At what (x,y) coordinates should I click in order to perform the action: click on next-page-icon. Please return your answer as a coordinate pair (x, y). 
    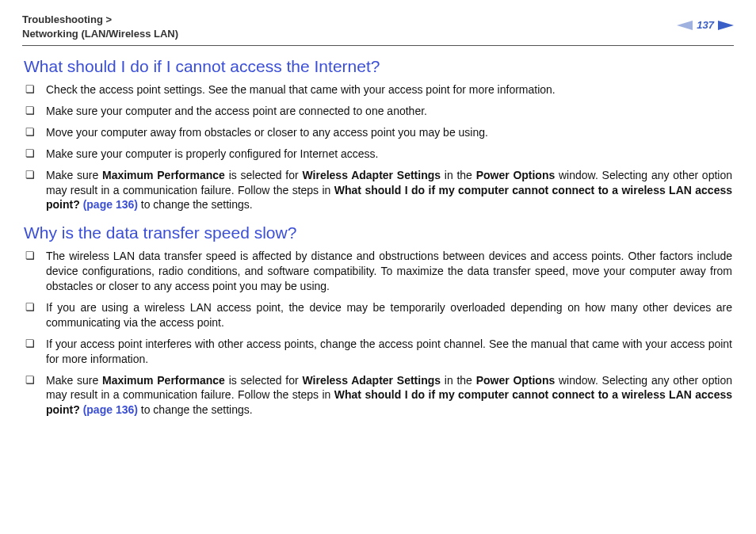
    Looking at the image, I should click on (726, 25).